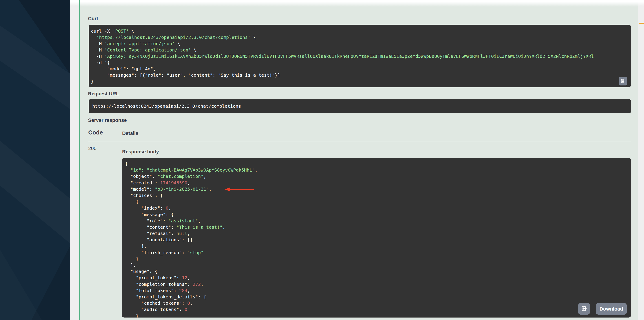 The image size is (644, 320). Describe the element at coordinates (641, 23) in the screenshot. I see `orange-fragment` at that location.